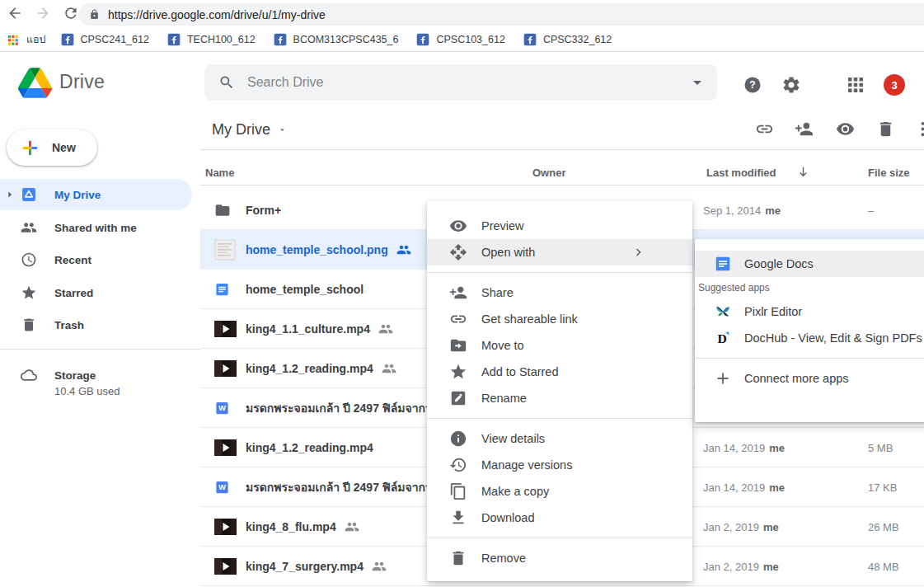 This screenshot has width=924, height=587. Describe the element at coordinates (460, 40) in the screenshot. I see `bookmark-cpsc103-612: CPSC103_612` at that location.